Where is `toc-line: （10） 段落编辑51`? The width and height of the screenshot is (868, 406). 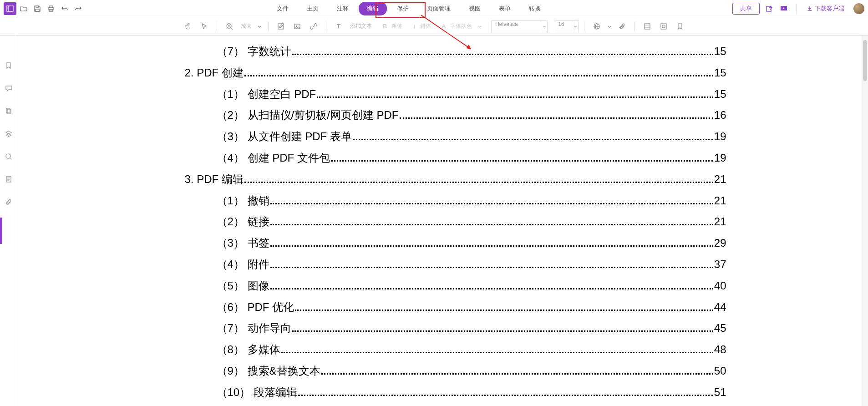
toc-line: （10） 段落编辑51 is located at coordinates (440, 392).